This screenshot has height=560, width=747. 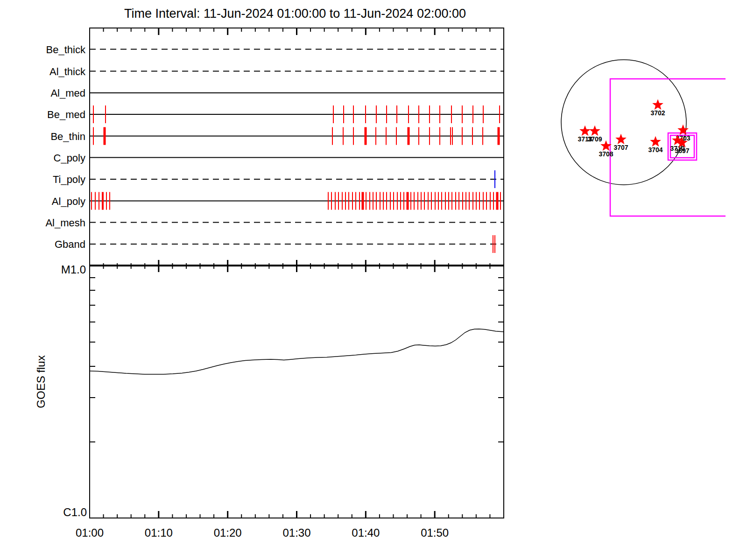 I want to click on active-region-label-3697: 3697, so click(x=682, y=151).